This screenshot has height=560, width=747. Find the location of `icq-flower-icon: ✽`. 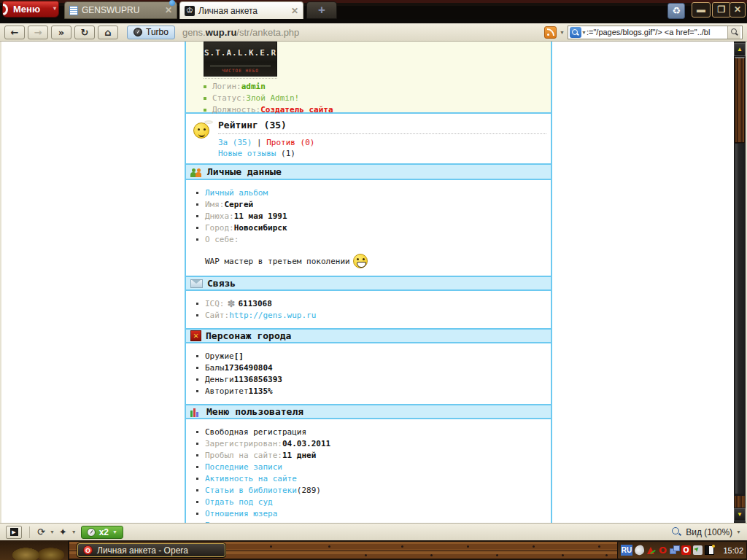

icq-flower-icon: ✽ is located at coordinates (232, 303).